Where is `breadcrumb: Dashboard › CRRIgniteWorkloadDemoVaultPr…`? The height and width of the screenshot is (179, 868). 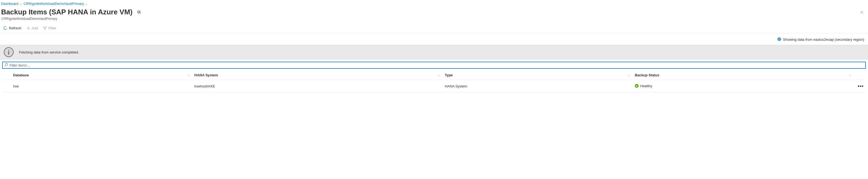 breadcrumb: Dashboard › CRRIgniteWorkloadDemoVaultPr… is located at coordinates (434, 3).